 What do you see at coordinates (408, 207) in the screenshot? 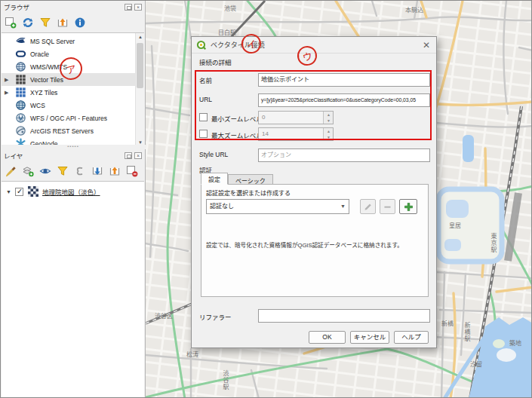
I see `add-auth-button` at bounding box center [408, 207].